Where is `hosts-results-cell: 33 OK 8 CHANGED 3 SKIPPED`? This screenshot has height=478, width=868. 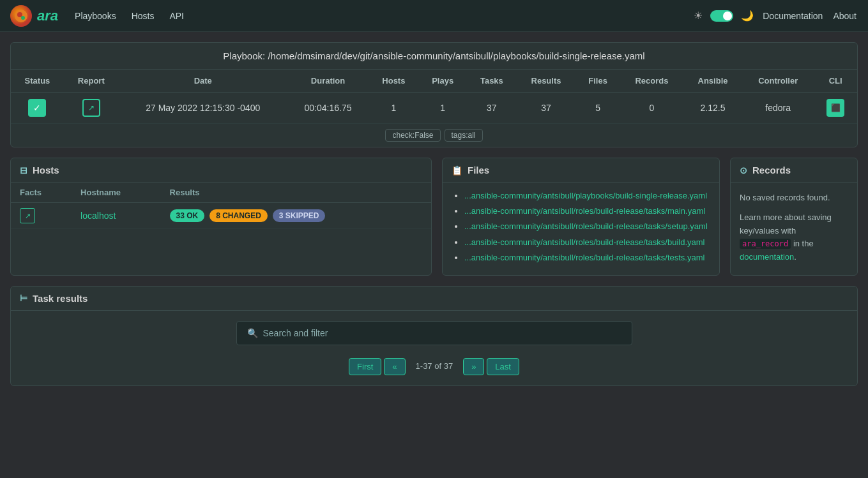 hosts-results-cell: 33 OK 8 CHANGED 3 SKIPPED is located at coordinates (296, 216).